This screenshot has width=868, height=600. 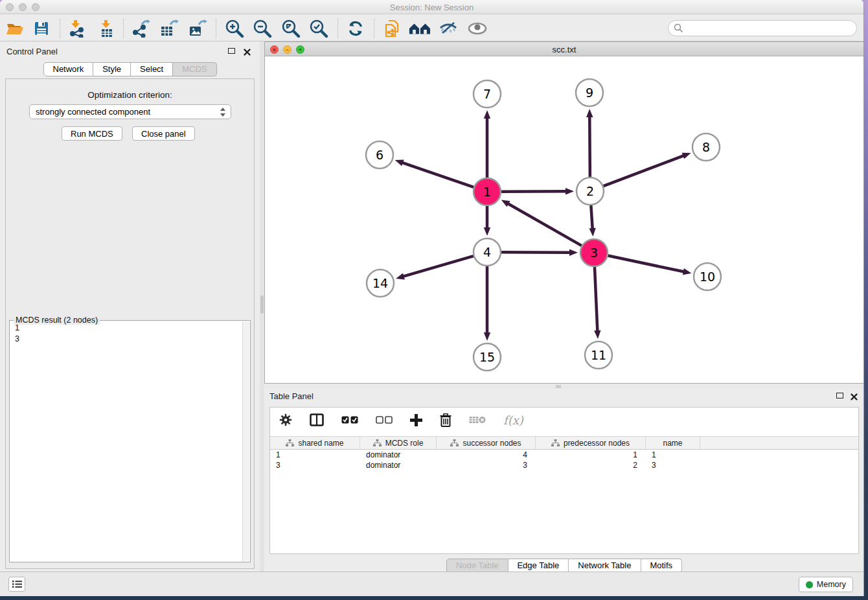 What do you see at coordinates (706, 147) in the screenshot?
I see `graph-node-8: 8` at bounding box center [706, 147].